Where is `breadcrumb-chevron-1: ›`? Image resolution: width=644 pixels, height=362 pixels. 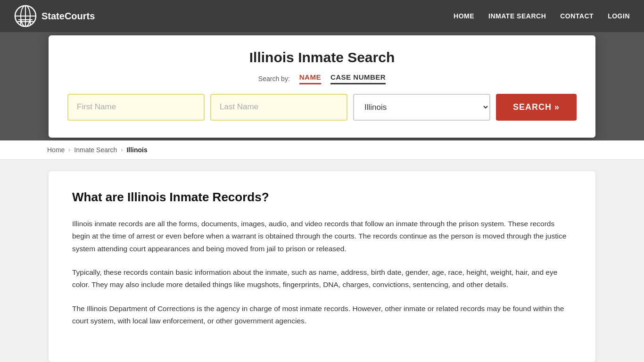
breadcrumb-chevron-1: › is located at coordinates (69, 150).